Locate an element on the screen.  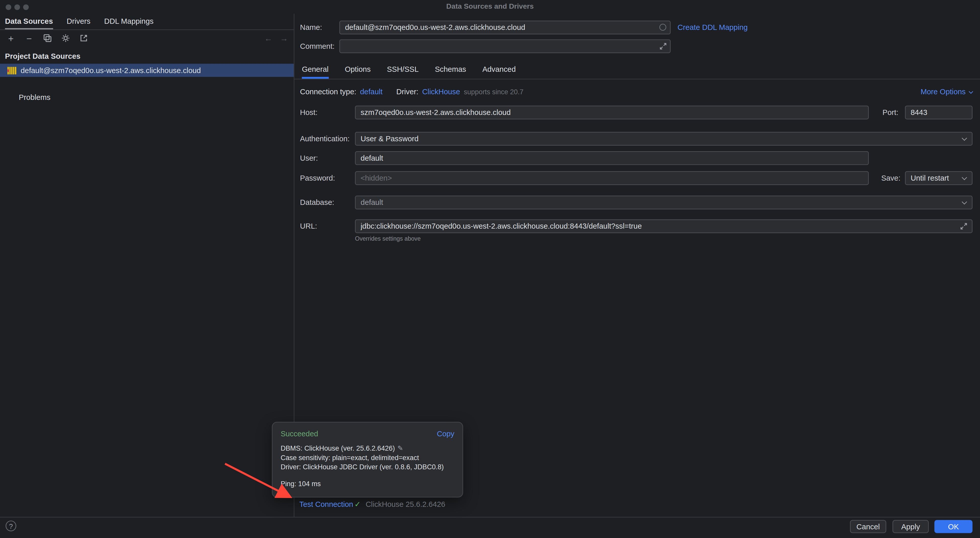
name-field-wrap is located at coordinates (505, 27).